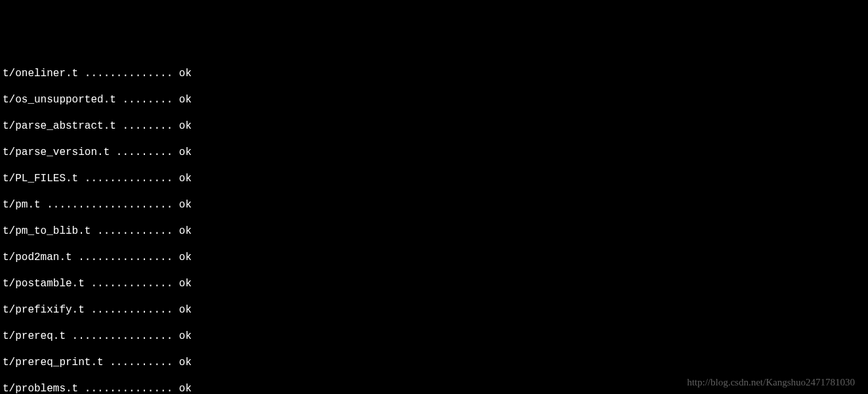 The image size is (868, 394). I want to click on test-result-line: t/prereq_print.t .......... ok, so click(434, 362).